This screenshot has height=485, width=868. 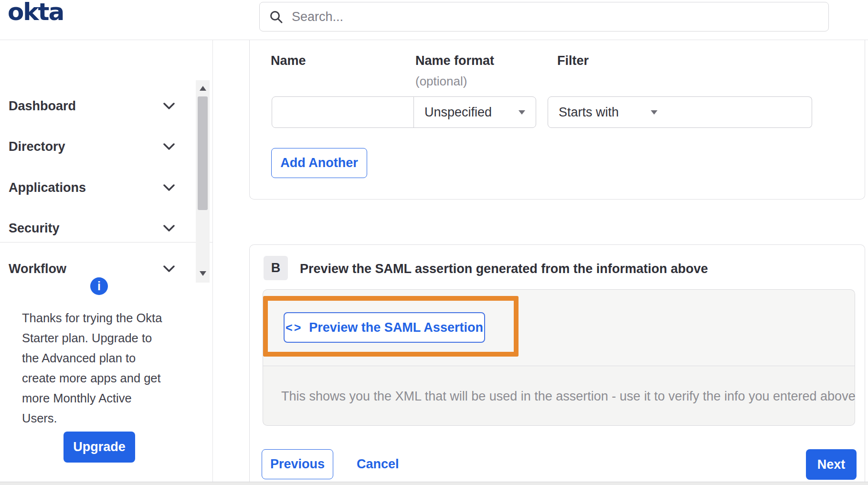 I want to click on sidebar-item-label: Dashboard, so click(x=42, y=106).